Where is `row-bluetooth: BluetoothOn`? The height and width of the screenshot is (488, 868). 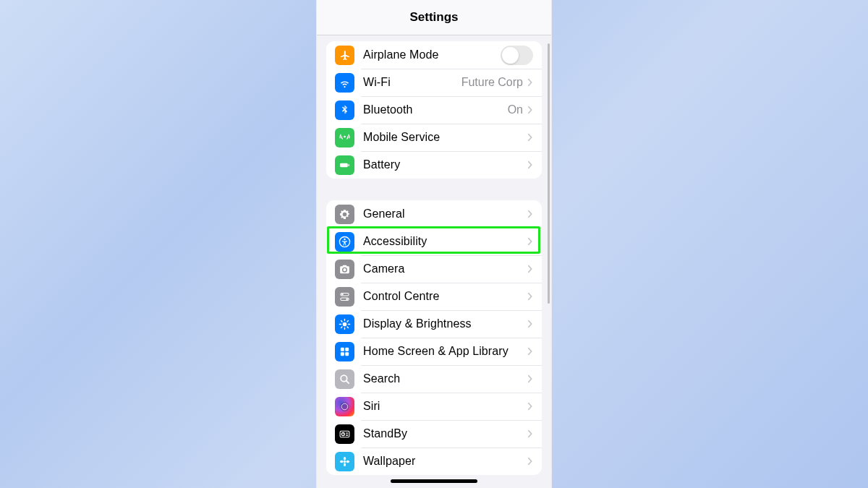
row-bluetooth: BluetoothOn is located at coordinates (434, 110).